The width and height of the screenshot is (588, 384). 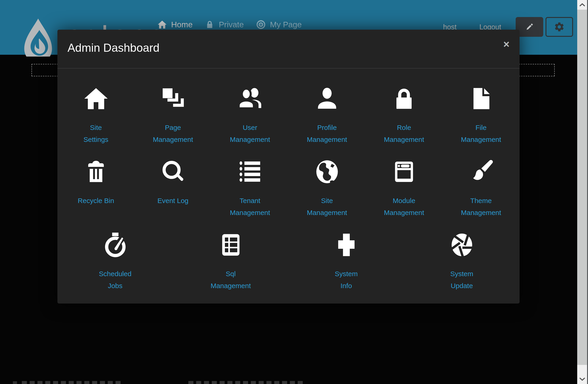 What do you see at coordinates (289, 188) in the screenshot?
I see `admin-tile-row: Recycle BinEvent LogTenantManagementSite…` at bounding box center [289, 188].